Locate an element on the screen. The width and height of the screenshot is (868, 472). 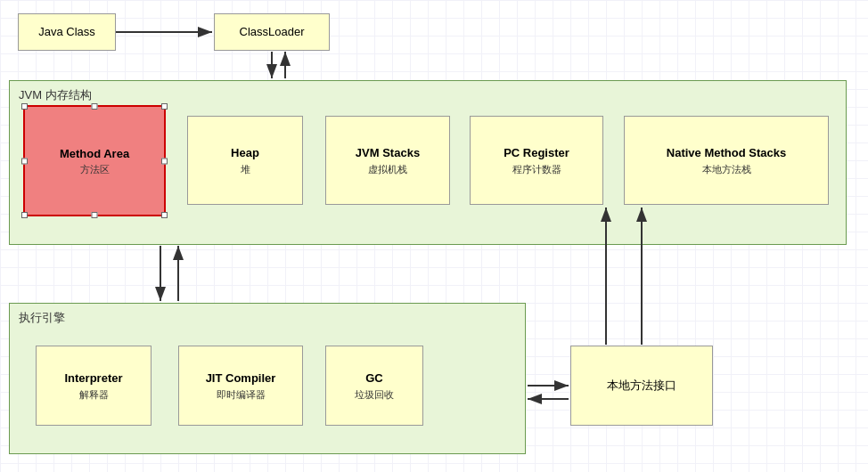
jit-compiler-box: JIT Compiler 即时编译器 is located at coordinates (241, 386).